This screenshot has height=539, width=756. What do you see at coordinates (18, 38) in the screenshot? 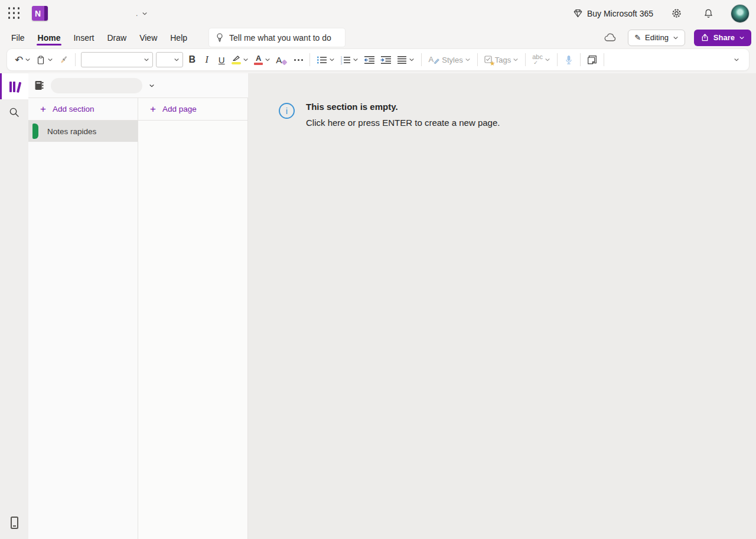
I see `menu-file: File` at bounding box center [18, 38].